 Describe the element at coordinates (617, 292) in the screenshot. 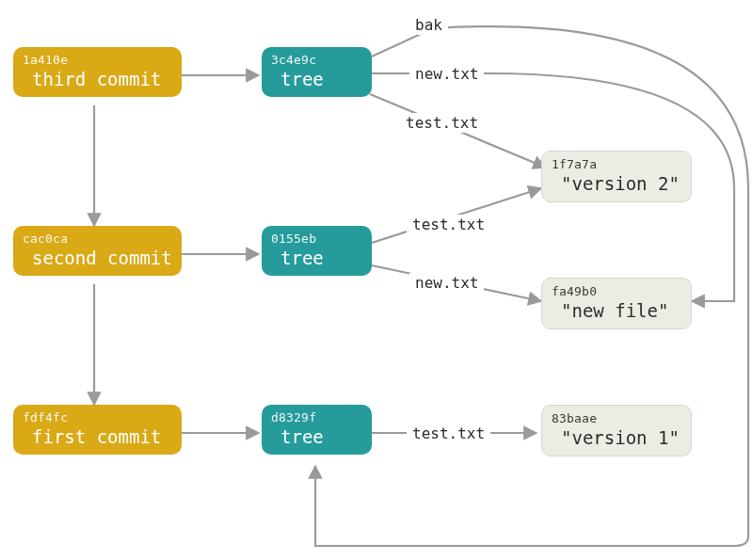

I see `blob-sha: fa49b0` at that location.